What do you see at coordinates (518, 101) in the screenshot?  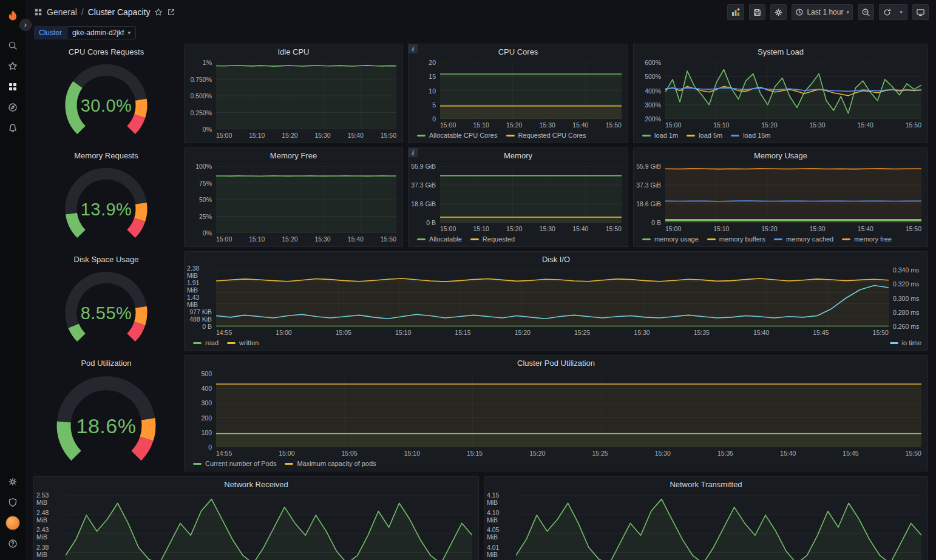 I see `cpu-cores-chart: 0510152015:0015:1015:2015:3015:4015:50Al…` at bounding box center [518, 101].